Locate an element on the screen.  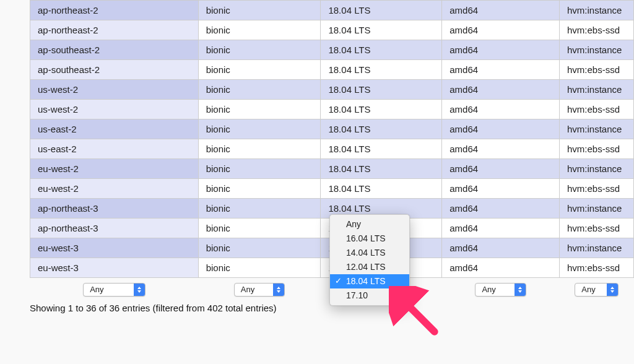
filter-name-select: Any is located at coordinates (259, 290).